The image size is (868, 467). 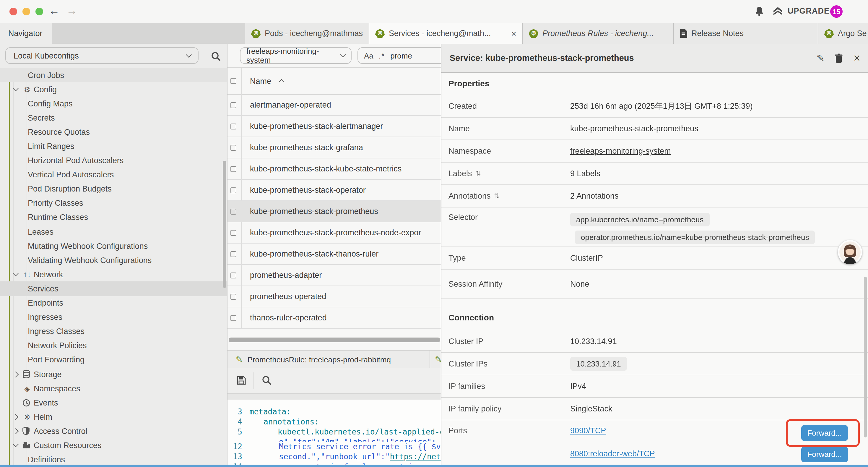 I want to click on tab-5: ☸Argo Se, so click(x=843, y=33).